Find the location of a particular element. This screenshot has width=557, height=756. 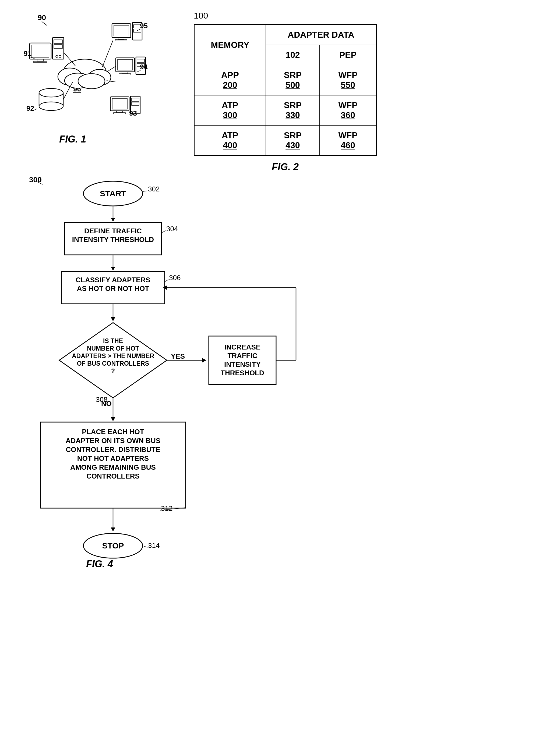

fig2-label: FIG. 2 is located at coordinates (285, 167).